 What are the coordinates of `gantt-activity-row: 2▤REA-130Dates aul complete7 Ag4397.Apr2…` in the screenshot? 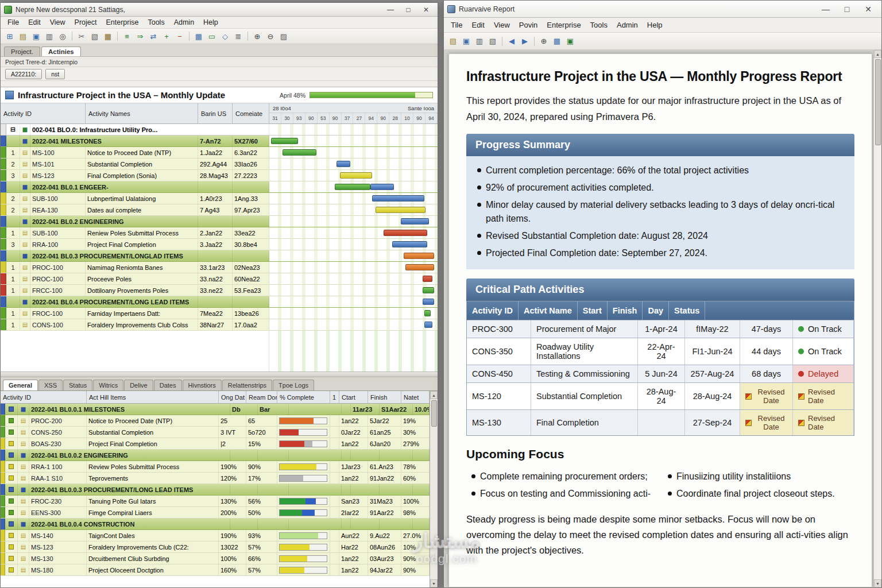 It's located at (219, 210).